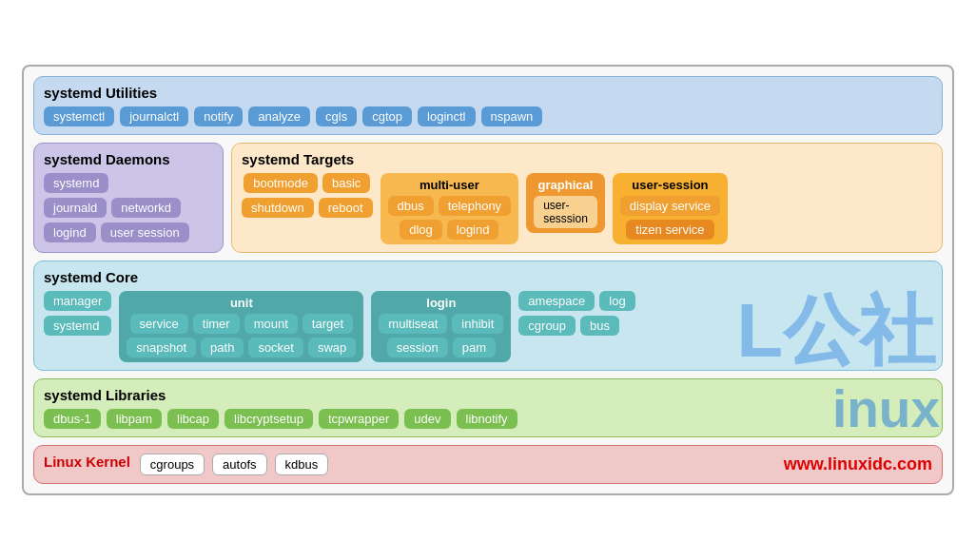 Image resolution: width=976 pixels, height=560 pixels. What do you see at coordinates (219, 116) in the screenshot?
I see `chip-util-notify: notify` at bounding box center [219, 116].